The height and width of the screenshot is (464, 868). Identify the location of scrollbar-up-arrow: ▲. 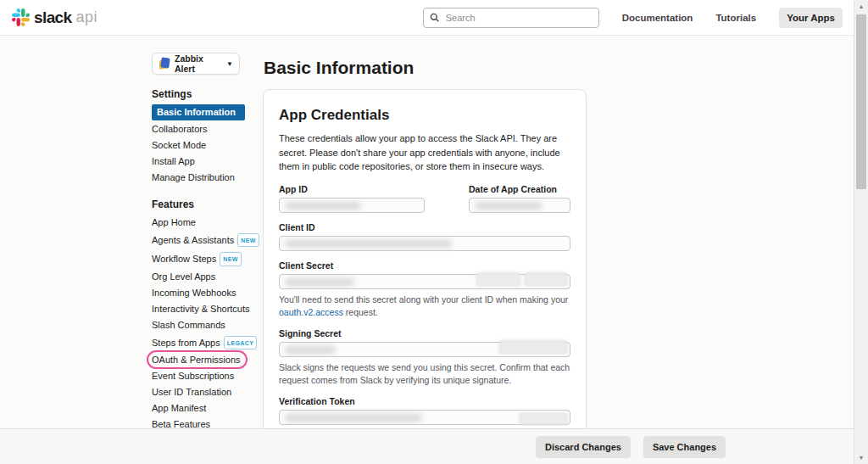
(861, 7).